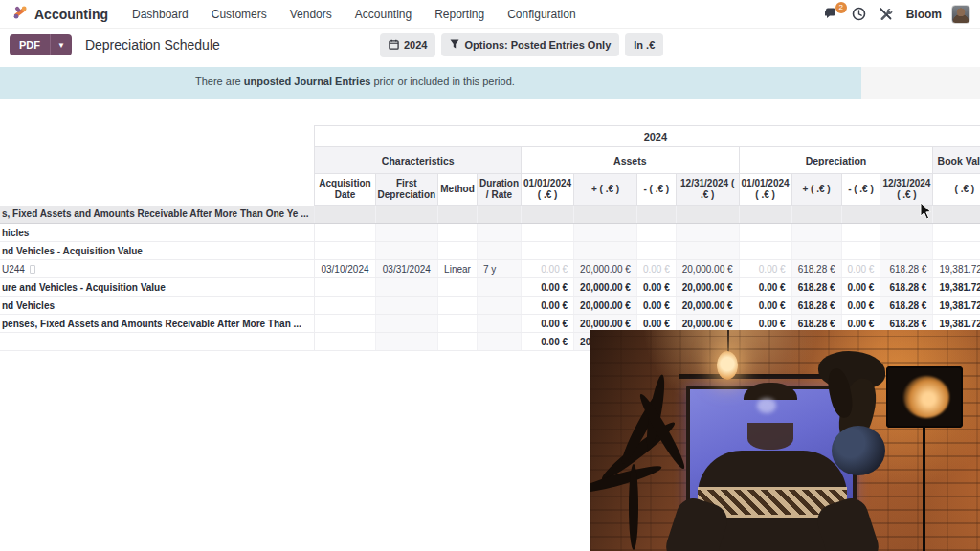  Describe the element at coordinates (530, 45) in the screenshot. I see `filter-button-filter: Options: Posted Entries Only` at that location.